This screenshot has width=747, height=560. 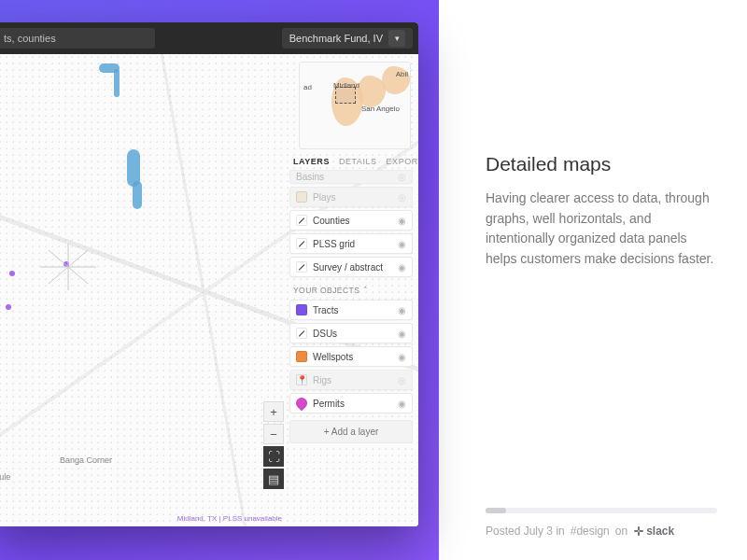 What do you see at coordinates (351, 403) in the screenshot?
I see `layer-row-permits: Permits ◉` at bounding box center [351, 403].